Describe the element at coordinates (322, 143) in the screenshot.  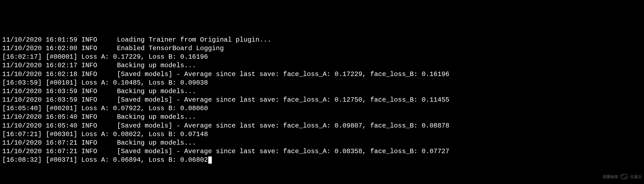
I see `log-line: 11/10/2020 16:07:21 INFO Backing up mode…` at that location.